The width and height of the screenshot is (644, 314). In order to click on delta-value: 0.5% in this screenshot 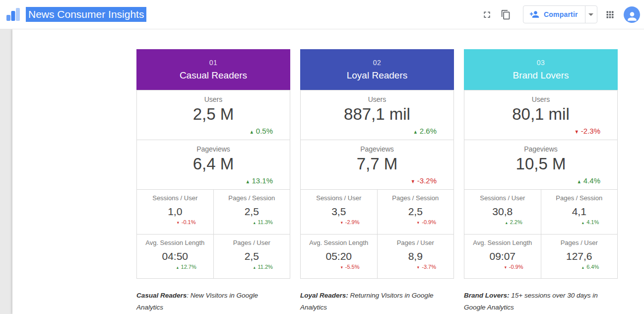, I will do `click(264, 131)`.